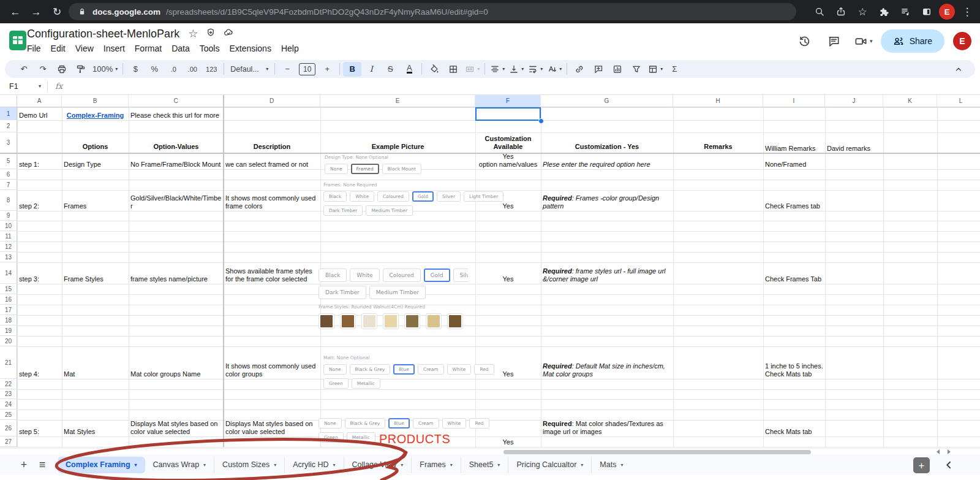 The width and height of the screenshot is (980, 480). What do you see at coordinates (272, 143) in the screenshot?
I see `cell-D3: Description` at bounding box center [272, 143].